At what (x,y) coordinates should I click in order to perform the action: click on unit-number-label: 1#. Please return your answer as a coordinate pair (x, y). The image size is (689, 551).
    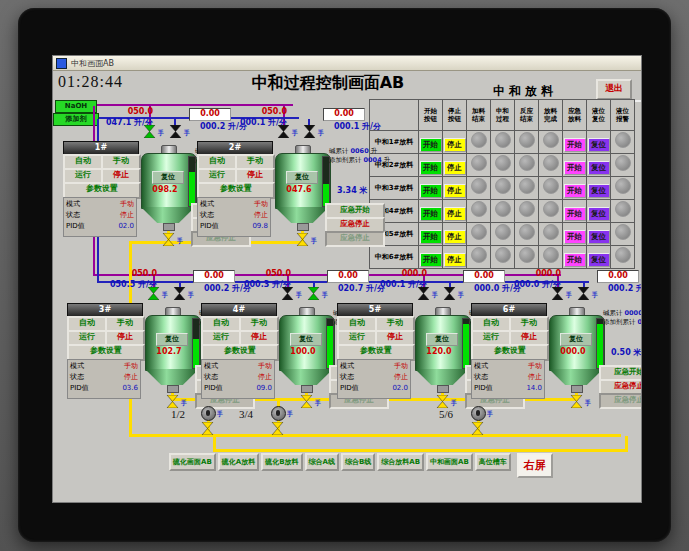
    Looking at the image, I should click on (101, 148).